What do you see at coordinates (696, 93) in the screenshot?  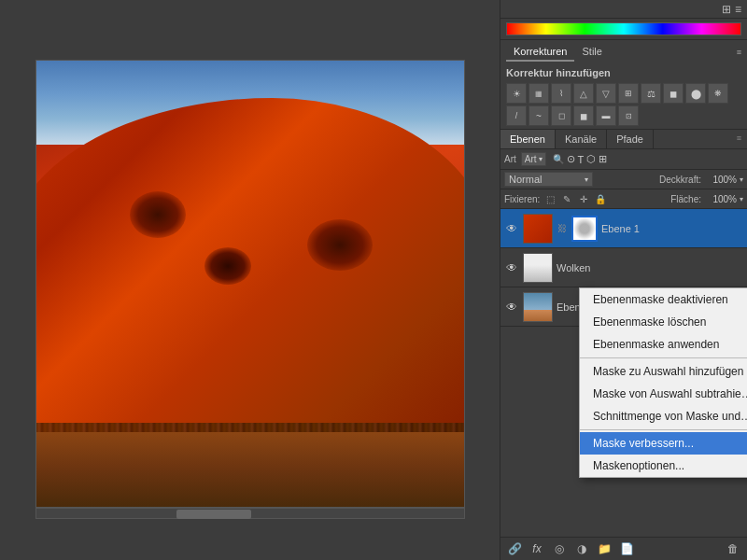 I see `photo-filter-icon: ⬤` at bounding box center [696, 93].